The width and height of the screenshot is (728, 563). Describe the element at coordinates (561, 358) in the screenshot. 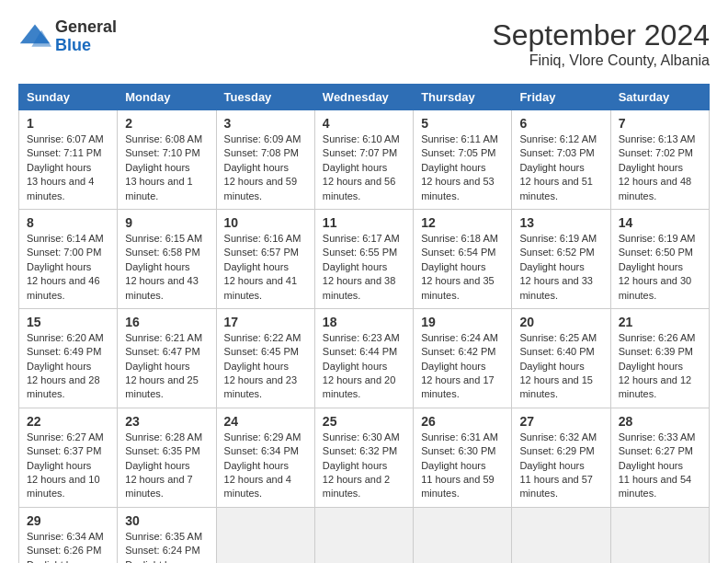

I see `calendar-day-cell: 20 Sunrise: 6:25 AMSunset: 6:40 PMDaylig…` at that location.